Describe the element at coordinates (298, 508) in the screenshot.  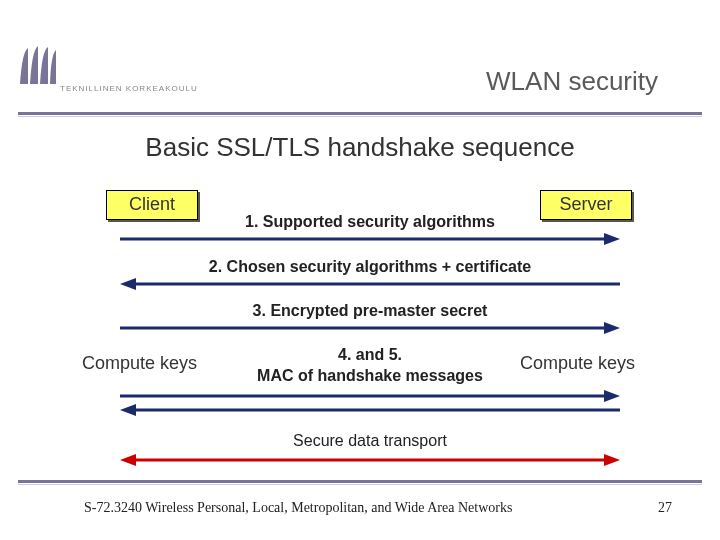
I see `footer-course: S-72.3240 Wireless Personal, Local, Metr…` at that location.